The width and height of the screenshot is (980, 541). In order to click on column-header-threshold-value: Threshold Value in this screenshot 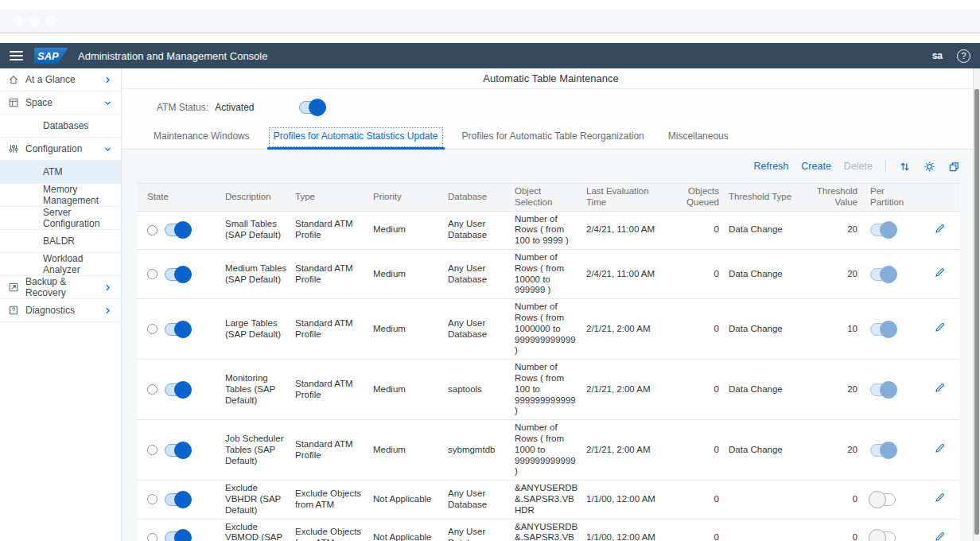, I will do `click(837, 197)`.